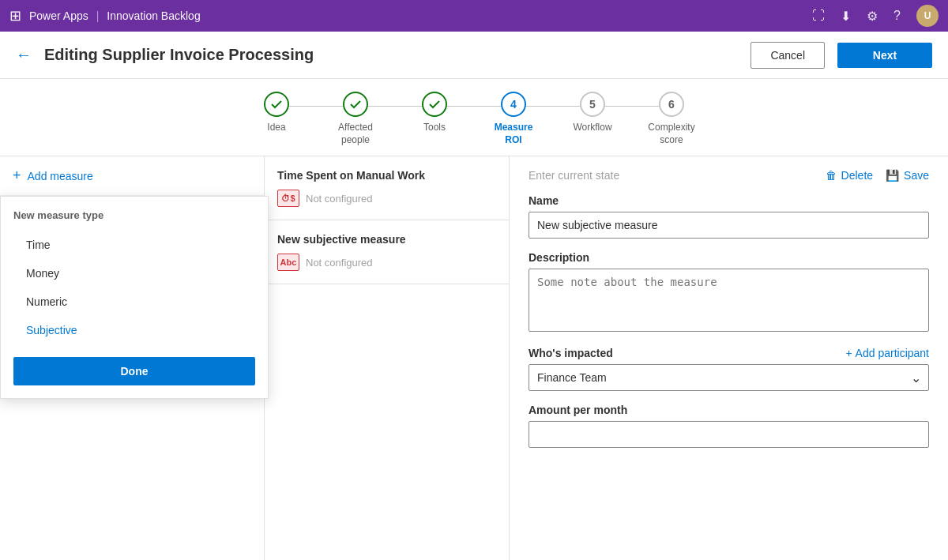 Image resolution: width=948 pixels, height=560 pixels. I want to click on app-name: Power Apps, so click(58, 16).